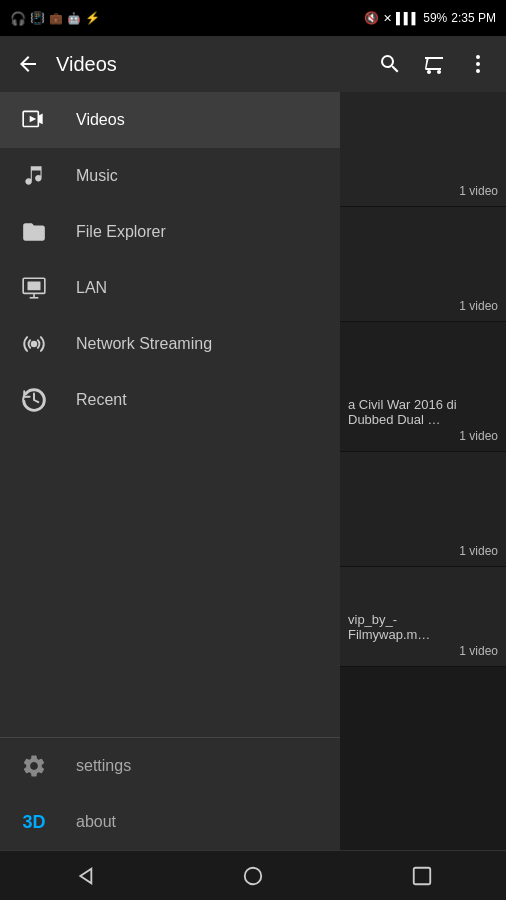 The height and width of the screenshot is (900, 506). Describe the element at coordinates (144, 344) in the screenshot. I see `sidebar-item-network-streaming-label: Network Streaming` at that location.